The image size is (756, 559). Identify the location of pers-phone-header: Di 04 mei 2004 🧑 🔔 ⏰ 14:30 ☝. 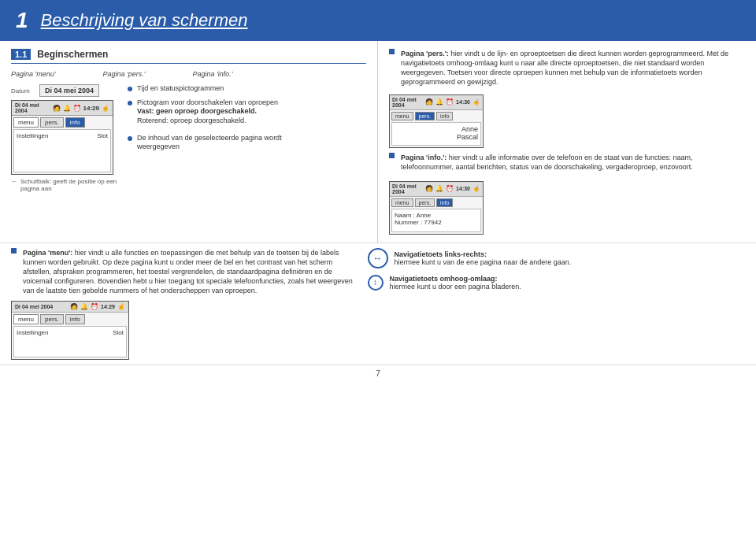
(436, 102).